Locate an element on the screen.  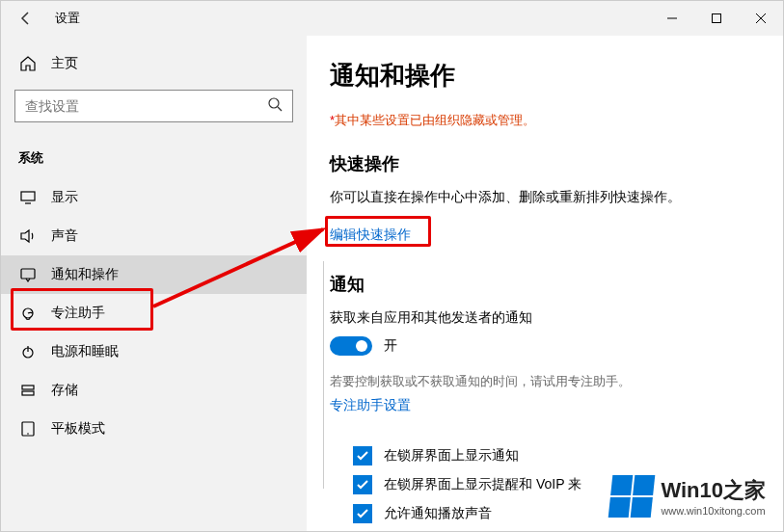
scrollbar-indicator is located at coordinates (324, 375).